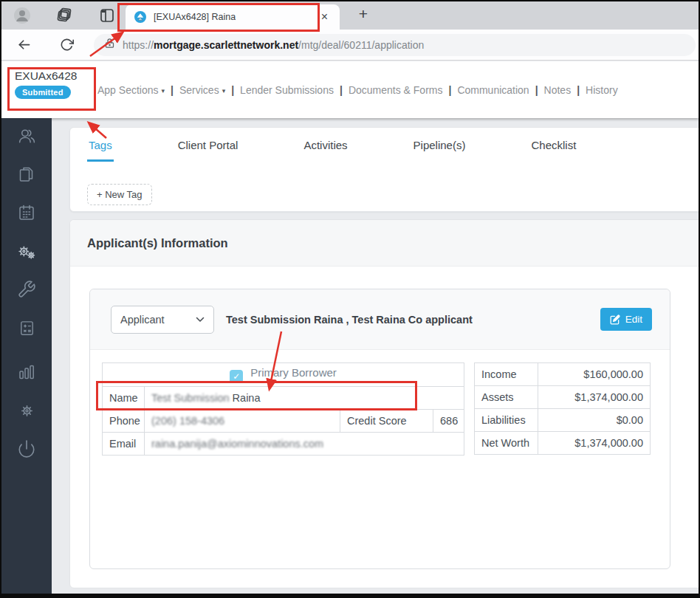 This screenshot has width=700, height=598. What do you see at coordinates (233, 17) in the screenshot?
I see `browser-tab: [EXUAx6428] Raina ×` at bounding box center [233, 17].